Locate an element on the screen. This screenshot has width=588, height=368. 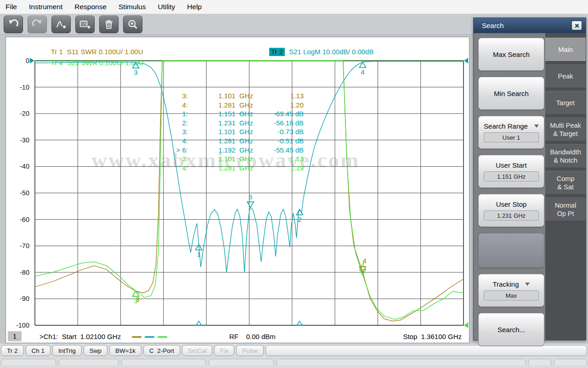
tab-label-line: Multi Peak is located at coordinates (565, 125).